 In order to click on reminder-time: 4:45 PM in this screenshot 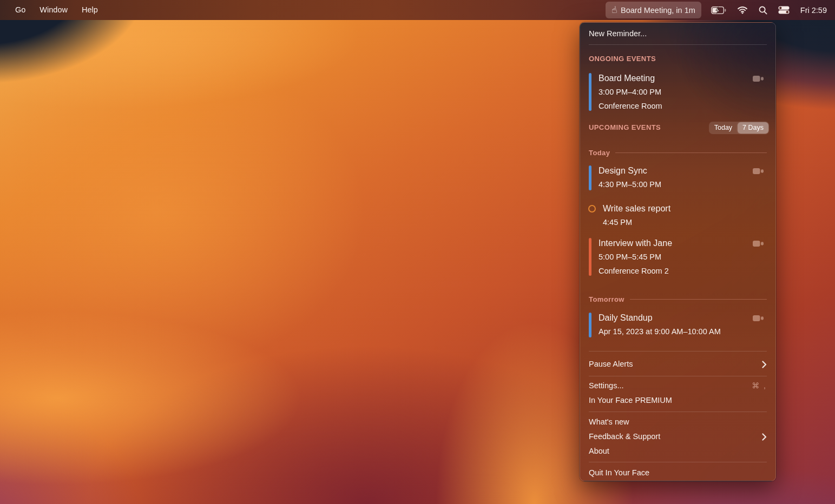, I will do `click(685, 222)`.